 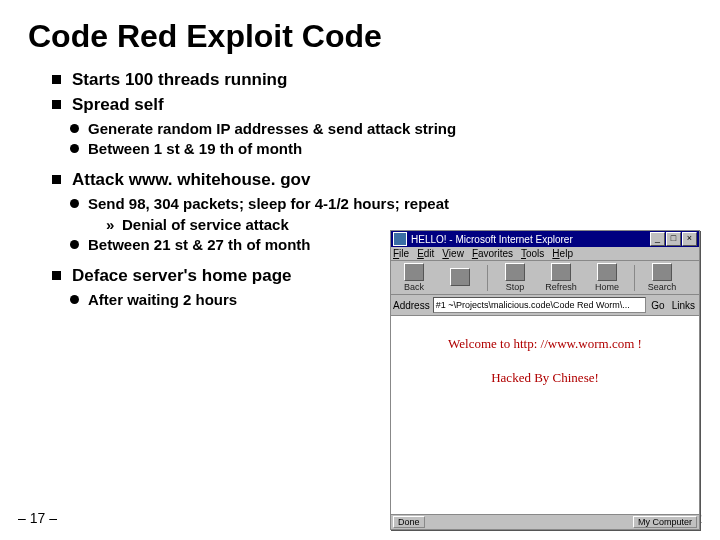 What do you see at coordinates (381, 129) in the screenshot?
I see `bullet-2a: Generate random IP addresses & send atta…` at bounding box center [381, 129].